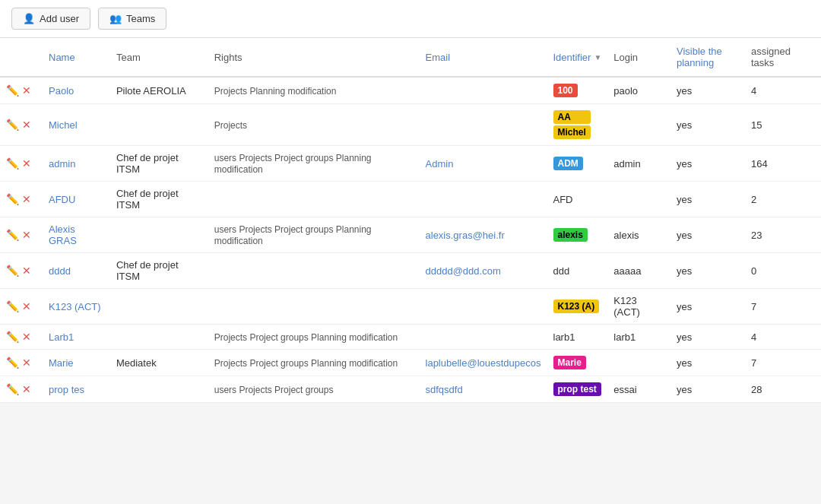 The width and height of the screenshot is (821, 504). I want to click on th-email: Email, so click(483, 58).